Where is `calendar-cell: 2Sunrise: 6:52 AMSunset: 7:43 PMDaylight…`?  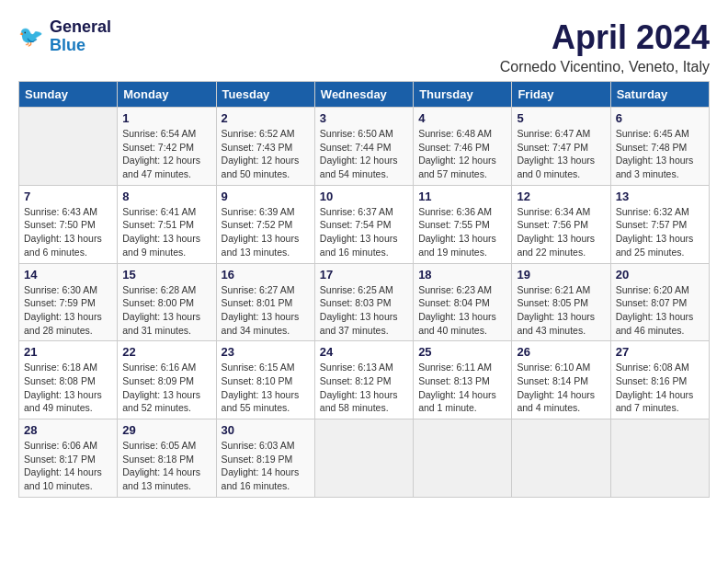
calendar-cell: 2Sunrise: 6:52 AMSunset: 7:43 PMDaylight… is located at coordinates (265, 147).